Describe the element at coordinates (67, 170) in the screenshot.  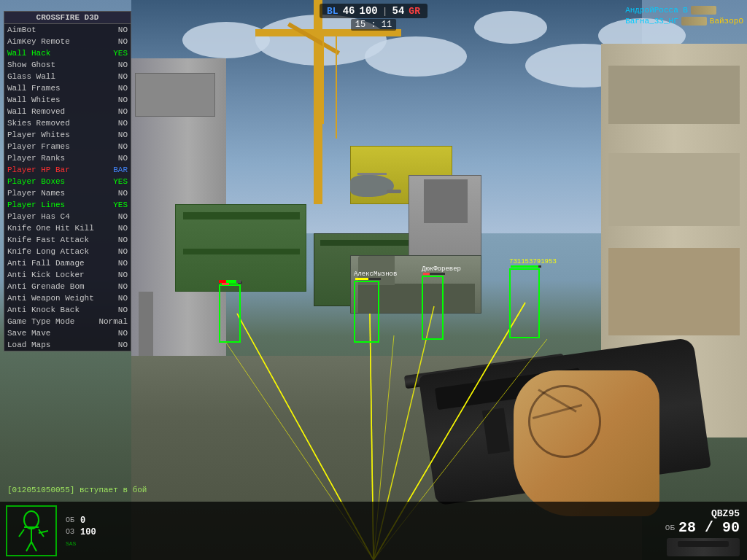
I see `menu-item: Player HP BarBAR` at that location.